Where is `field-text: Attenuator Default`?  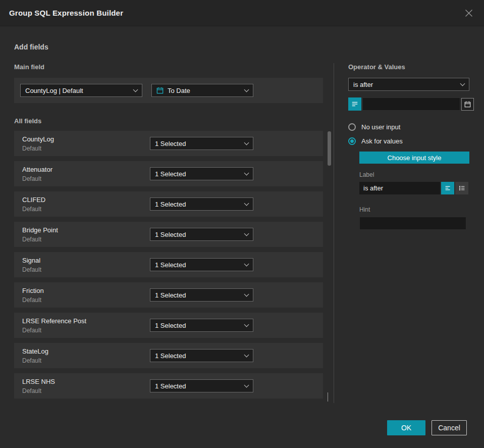 field-text: Attenuator Default is located at coordinates (86, 174).